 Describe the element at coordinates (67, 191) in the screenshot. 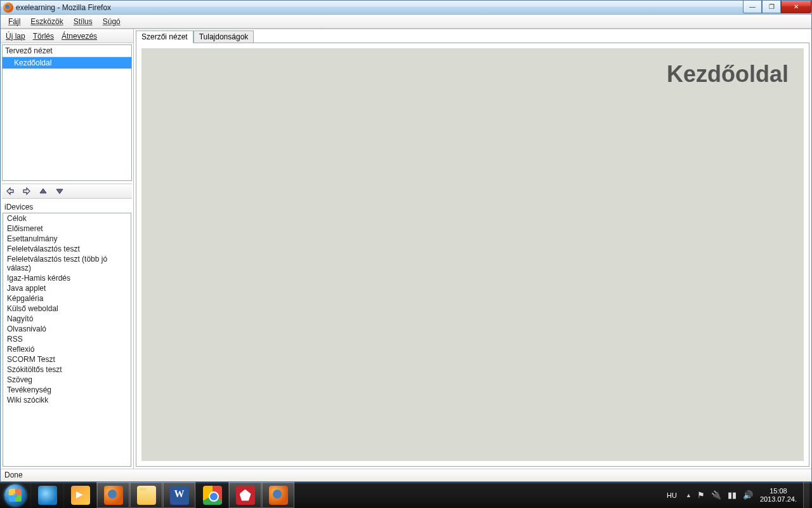

I see `outline-nav-arrows` at that location.